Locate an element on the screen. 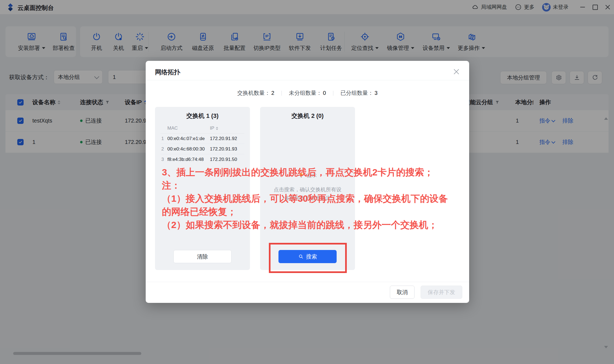  device-ip: 172.20.91.50 is located at coordinates (223, 160).